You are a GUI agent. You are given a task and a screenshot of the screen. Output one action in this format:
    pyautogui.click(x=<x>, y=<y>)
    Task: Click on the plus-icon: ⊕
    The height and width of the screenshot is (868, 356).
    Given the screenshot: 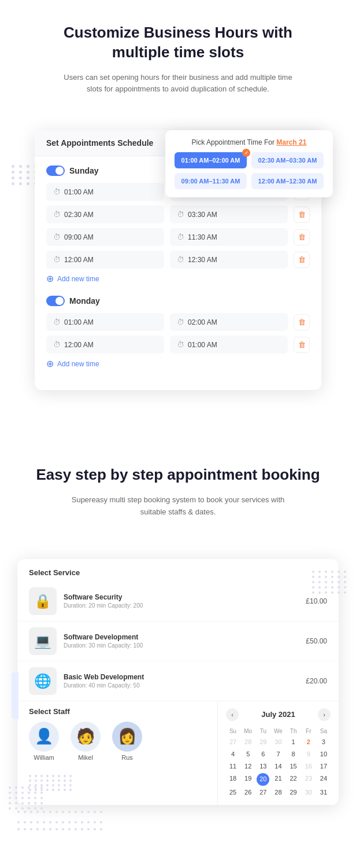 What is the action you would take?
    pyautogui.click(x=50, y=279)
    